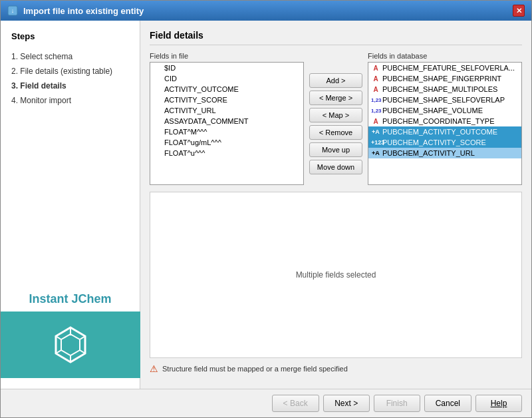  I want to click on step-1-label: Select schema, so click(47, 57).